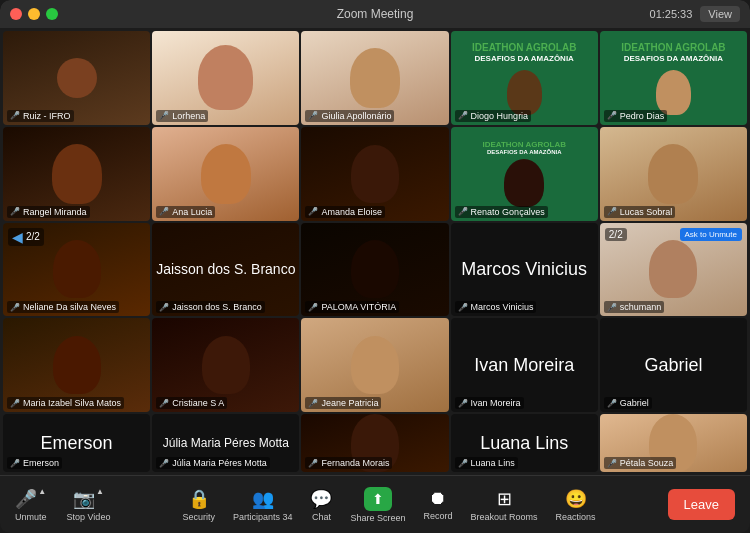 The height and width of the screenshot is (533, 750). Describe the element at coordinates (463, 308) in the screenshot. I see `mic-icon-marcos: 🎤` at that location.